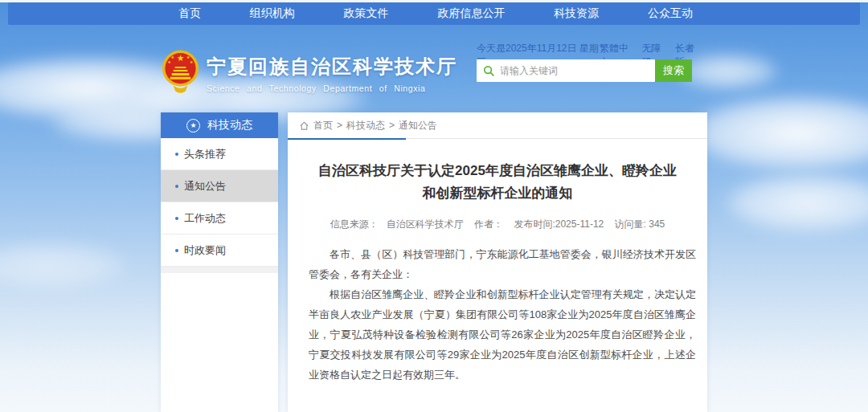 Image resolution: width=868 pixels, height=412 pixels. What do you see at coordinates (219, 262) in the screenshot?
I see `sidebar: ★ 科技动态 头条推荐 通知公告 工作动态 时政要闻` at bounding box center [219, 262].